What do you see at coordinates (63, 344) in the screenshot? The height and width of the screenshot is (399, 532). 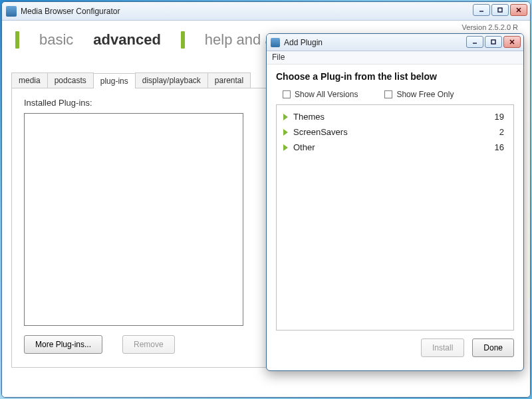 I see `more-plugins-button: More Plug-ins...` at bounding box center [63, 344].